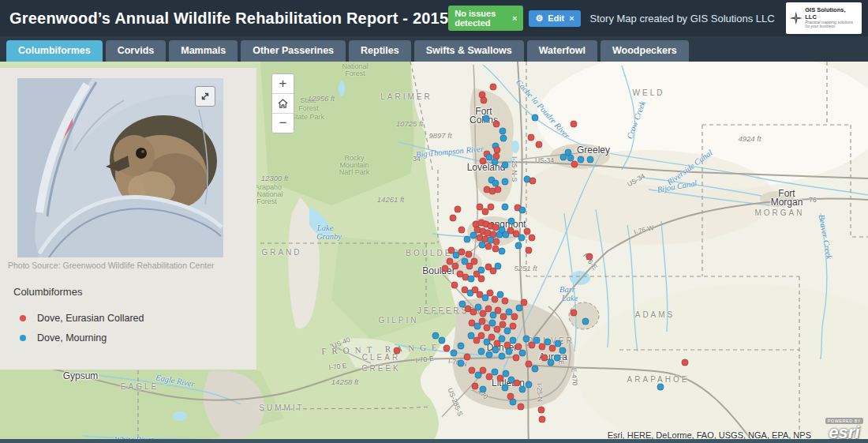 The width and height of the screenshot is (868, 443). Describe the element at coordinates (645, 51) in the screenshot. I see `tab-woodpeckers: Woodpeckers` at that location.